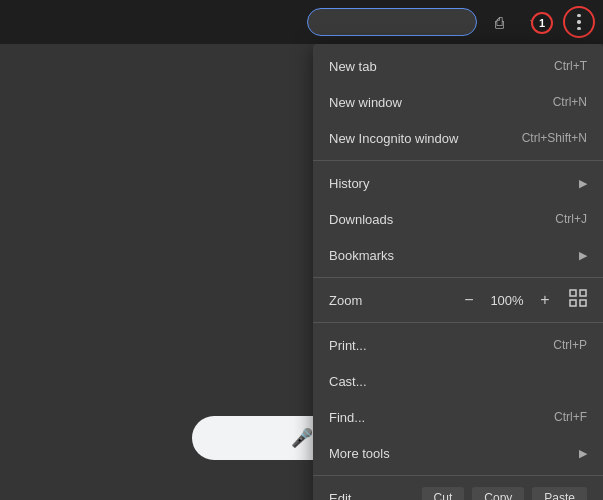  What do you see at coordinates (458, 417) in the screenshot?
I see `menu-item-find: Find... Ctrl+F` at bounding box center [458, 417].